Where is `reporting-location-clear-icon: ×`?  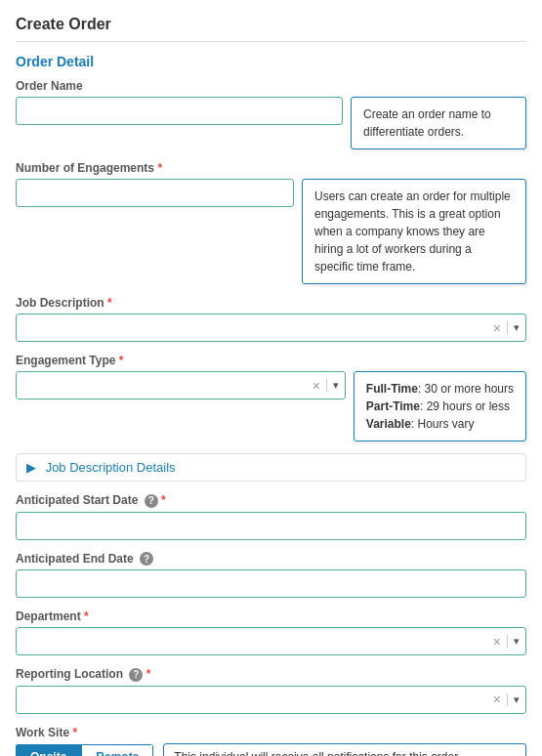
reporting-location-clear-icon: × is located at coordinates (497, 699).